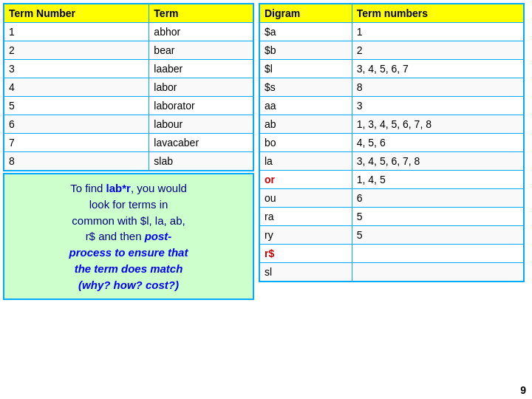 The width and height of the screenshot is (532, 399). What do you see at coordinates (392, 235) in the screenshot?
I see `table-row: ry5` at bounding box center [392, 235].